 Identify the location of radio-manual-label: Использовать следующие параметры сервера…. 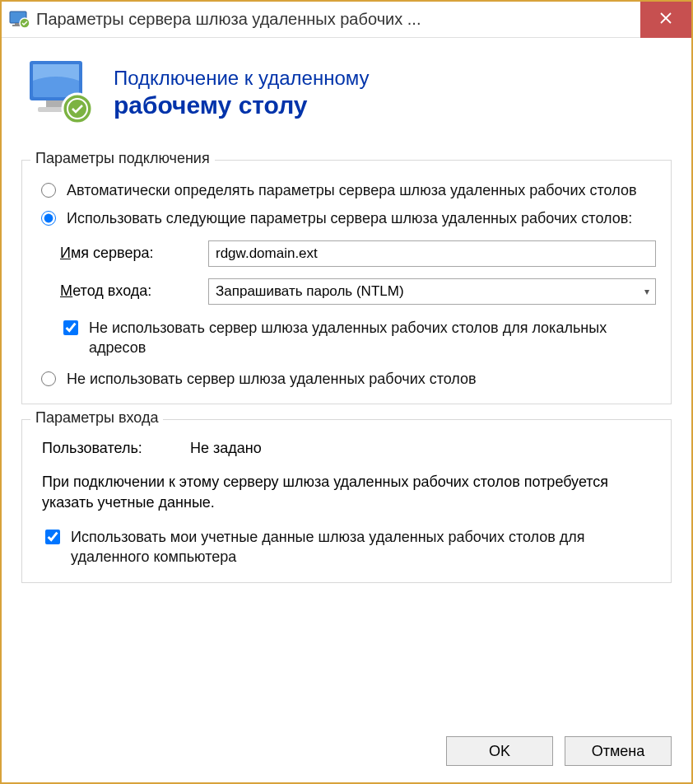
(349, 218).